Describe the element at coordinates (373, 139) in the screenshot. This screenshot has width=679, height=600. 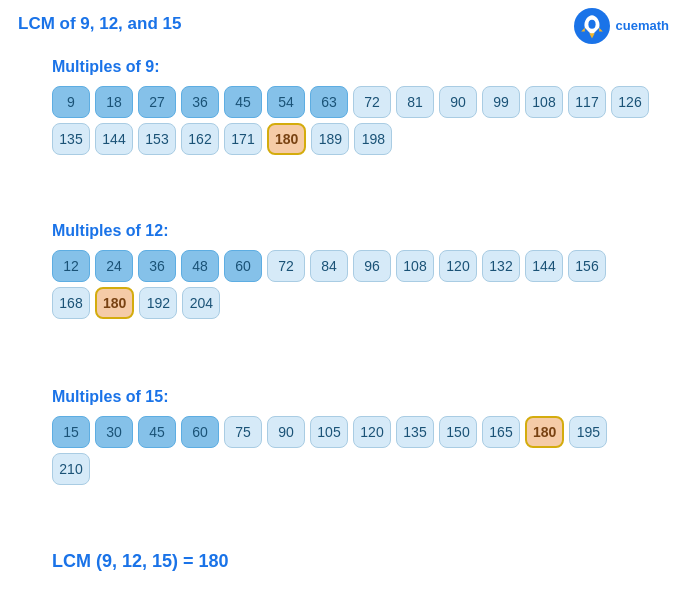
I see `number-badge: 198` at that location.